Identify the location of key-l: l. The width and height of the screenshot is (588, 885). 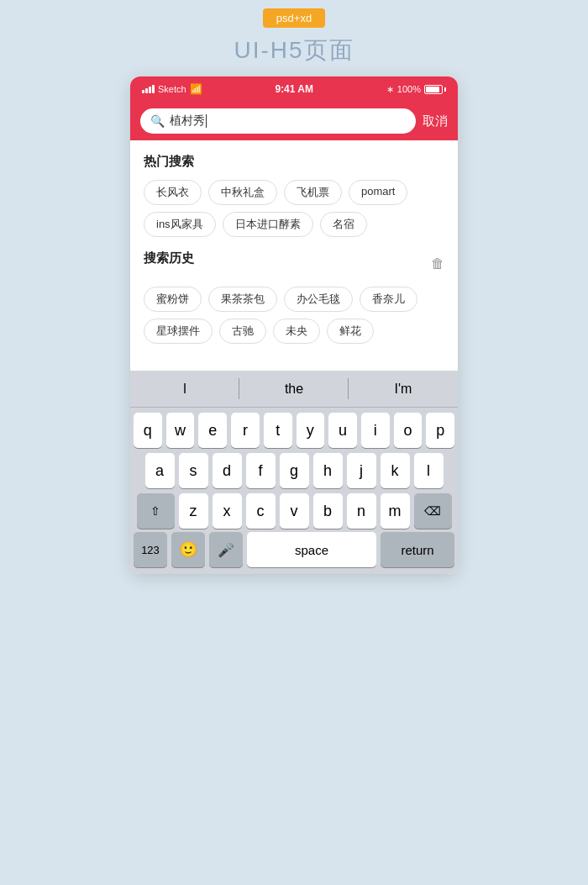
(428, 471).